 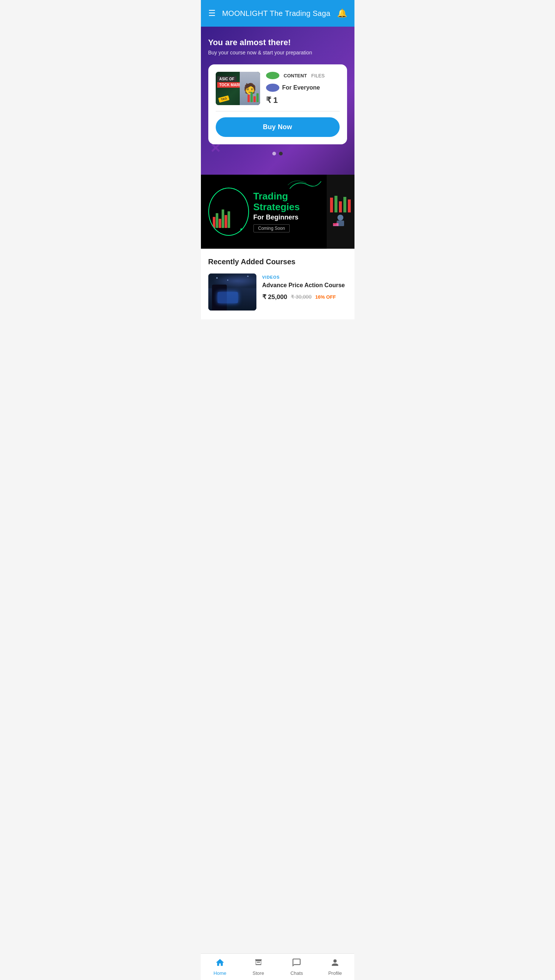 What do you see at coordinates (303, 100) in the screenshot?
I see `course-price: ₹ 1` at bounding box center [303, 100].